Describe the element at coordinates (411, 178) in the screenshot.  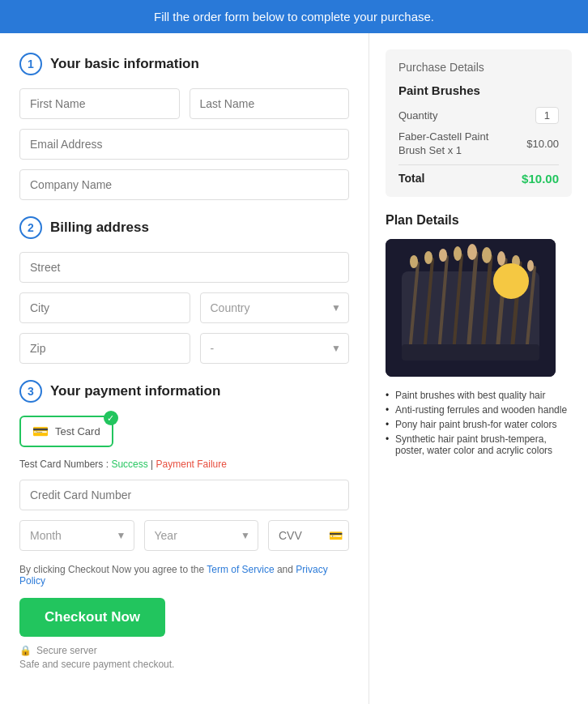
I see `total-label: Total` at that location.